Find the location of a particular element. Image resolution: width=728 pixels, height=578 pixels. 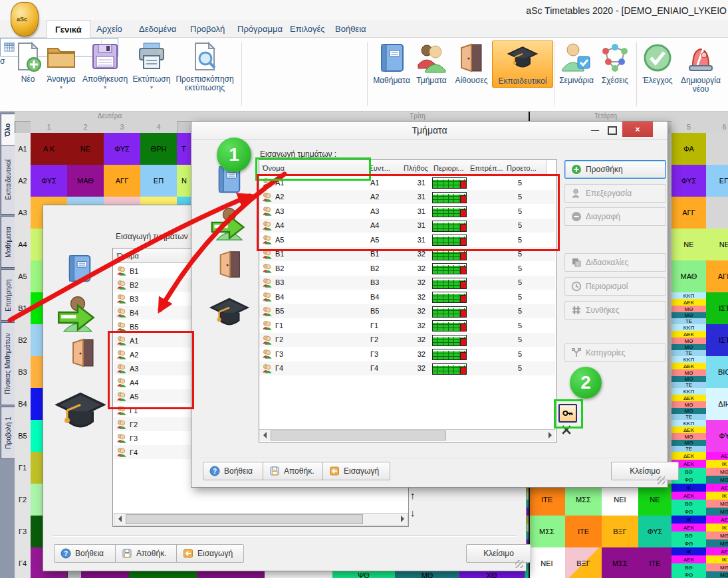

side-tab-Προβολή 1: Προβολή 1 is located at coordinates (8, 433).